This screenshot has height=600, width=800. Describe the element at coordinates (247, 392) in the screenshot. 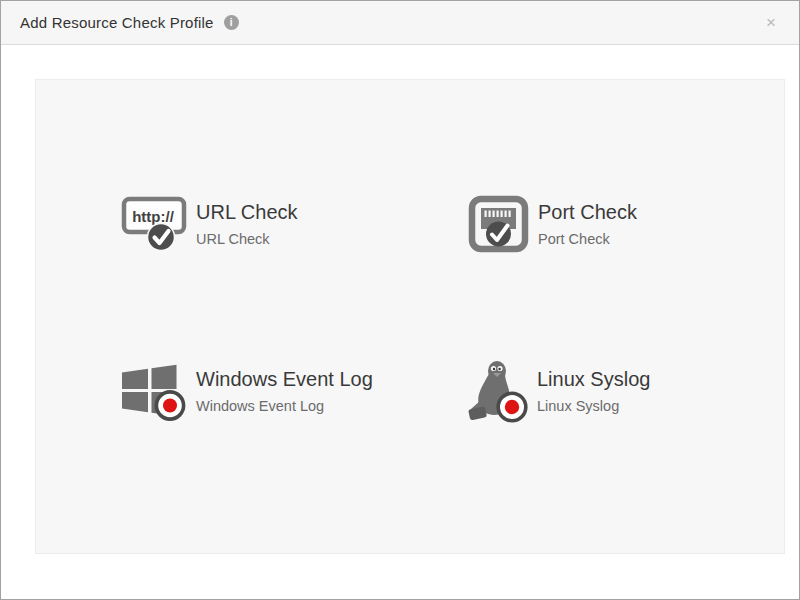

I see `check-type-windows-event-log: Windows Event Log Windows Event Log` at that location.